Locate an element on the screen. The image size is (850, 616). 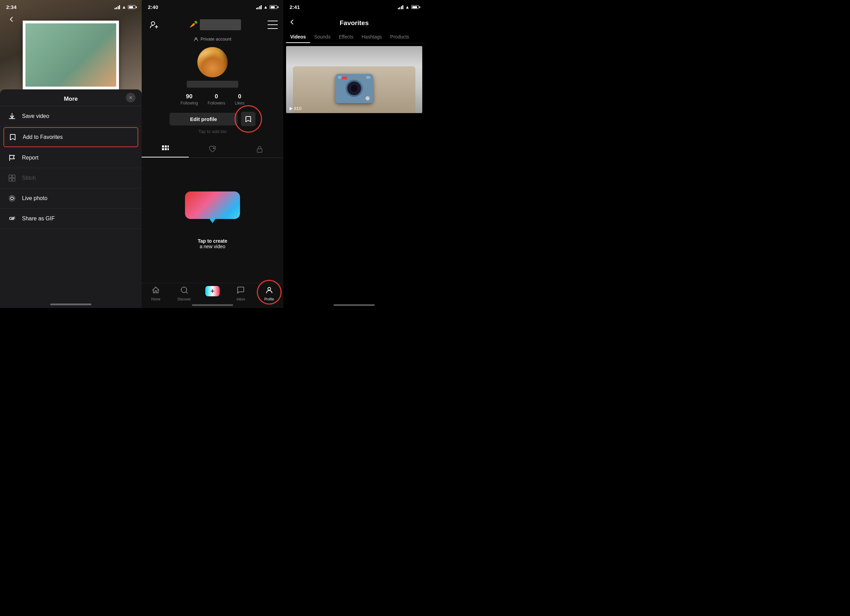
inbox-icon is located at coordinates (241, 291).